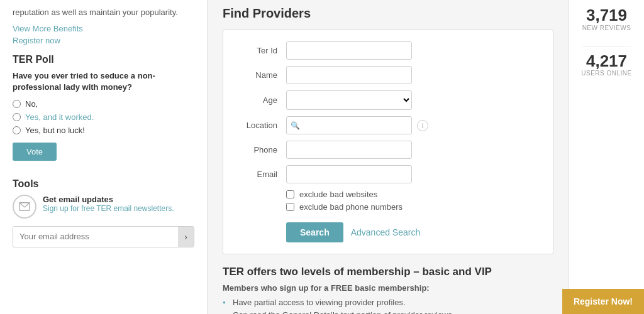 The image size is (644, 314). Describe the element at coordinates (388, 126) in the screenshot. I see `location-row: Location 🔍 i` at that location.